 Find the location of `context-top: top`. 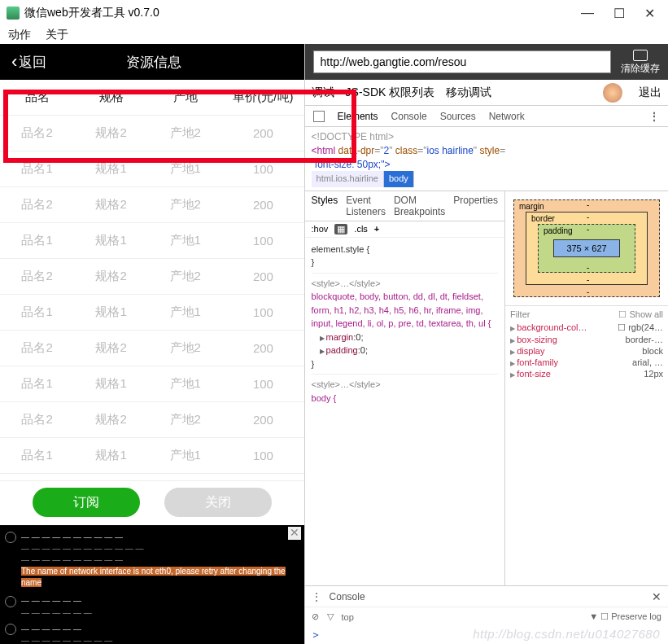

context-top: top is located at coordinates (348, 617).